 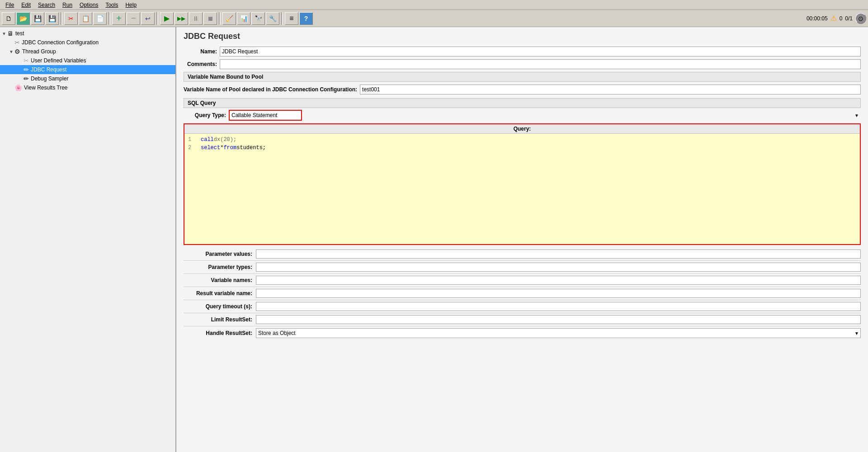 I want to click on query-type-label: Query Type:, so click(x=206, y=115).